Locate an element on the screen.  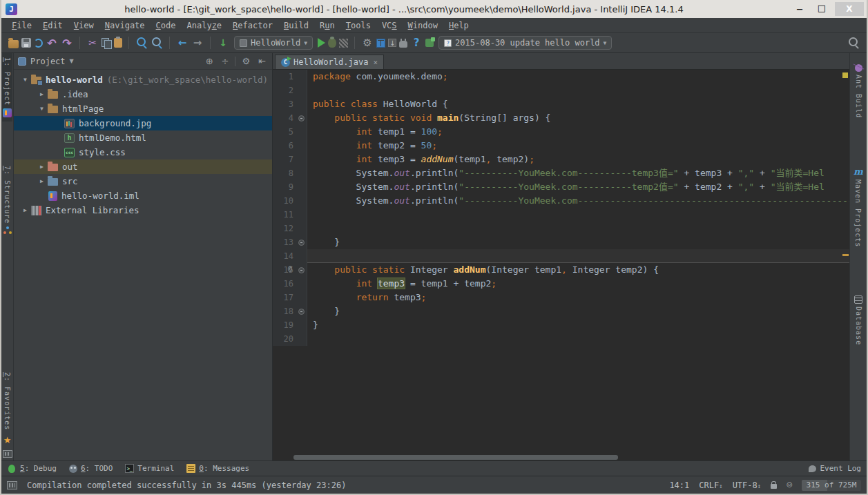
tree-item-hello-world: ▼hello-world (E:\git_work_space\hello-wo… is located at coordinates (143, 80).